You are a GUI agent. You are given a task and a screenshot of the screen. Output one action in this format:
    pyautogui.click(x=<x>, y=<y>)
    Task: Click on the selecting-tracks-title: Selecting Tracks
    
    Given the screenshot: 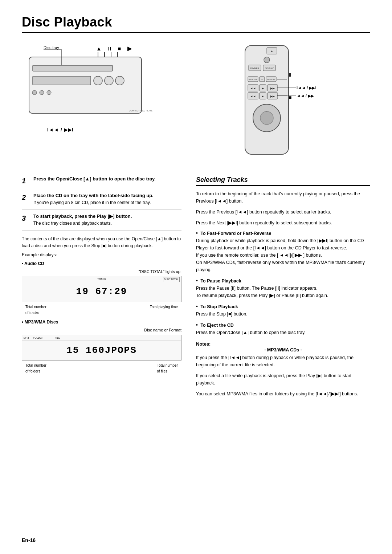 What is the action you would take?
    pyautogui.click(x=283, y=181)
    